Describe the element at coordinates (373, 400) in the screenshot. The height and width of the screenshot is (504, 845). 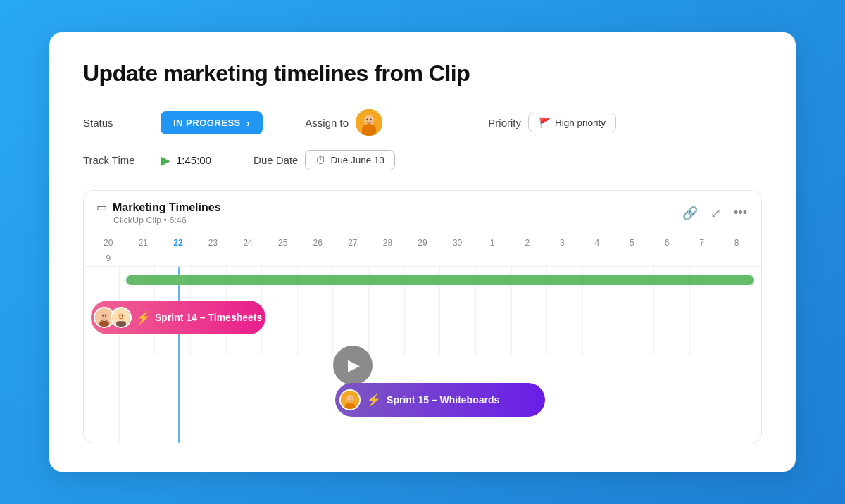
I see `sprint15-bolt-icon: ⚡` at that location.